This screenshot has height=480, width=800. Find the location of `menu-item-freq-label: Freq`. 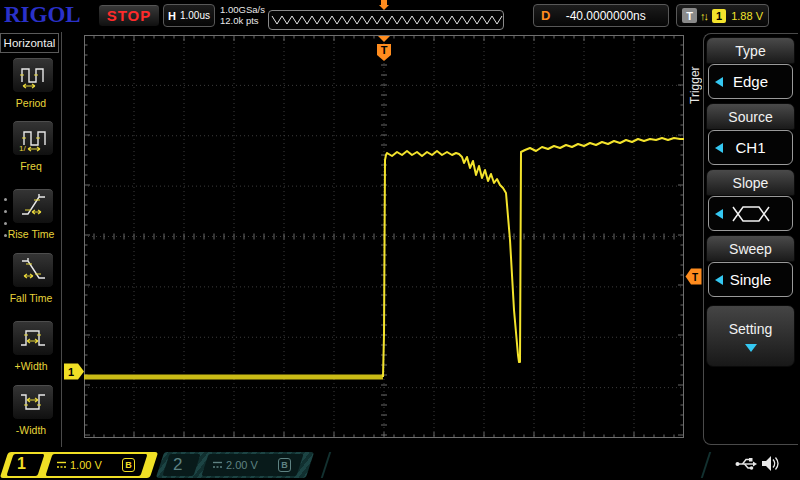

menu-item-freq-label: Freq is located at coordinates (31, 166).